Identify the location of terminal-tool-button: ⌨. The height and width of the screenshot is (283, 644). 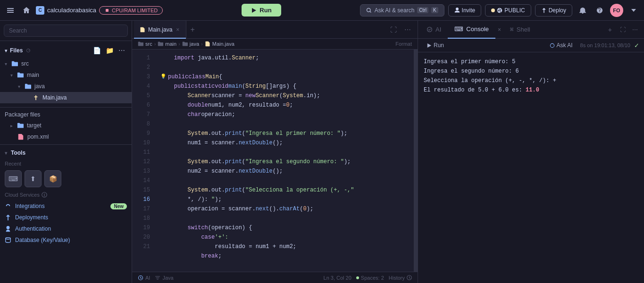
(13, 179).